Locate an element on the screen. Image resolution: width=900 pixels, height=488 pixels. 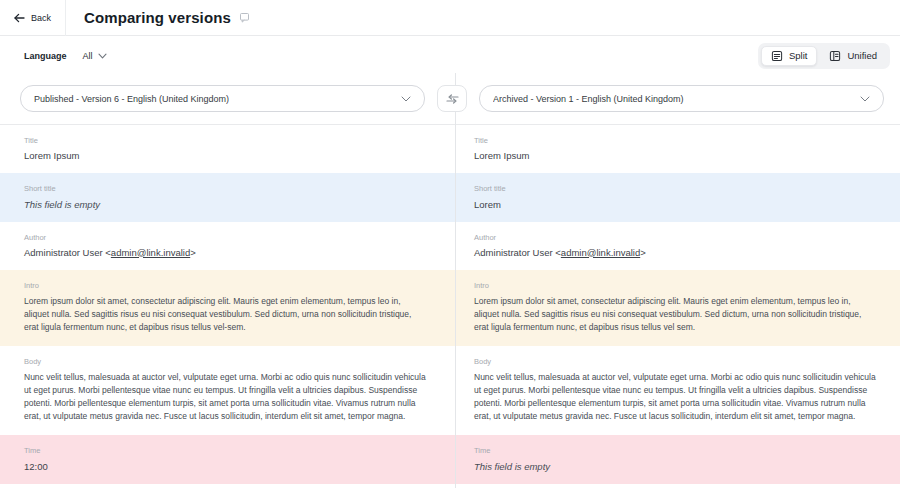
split-view-button: Split is located at coordinates (789, 56).